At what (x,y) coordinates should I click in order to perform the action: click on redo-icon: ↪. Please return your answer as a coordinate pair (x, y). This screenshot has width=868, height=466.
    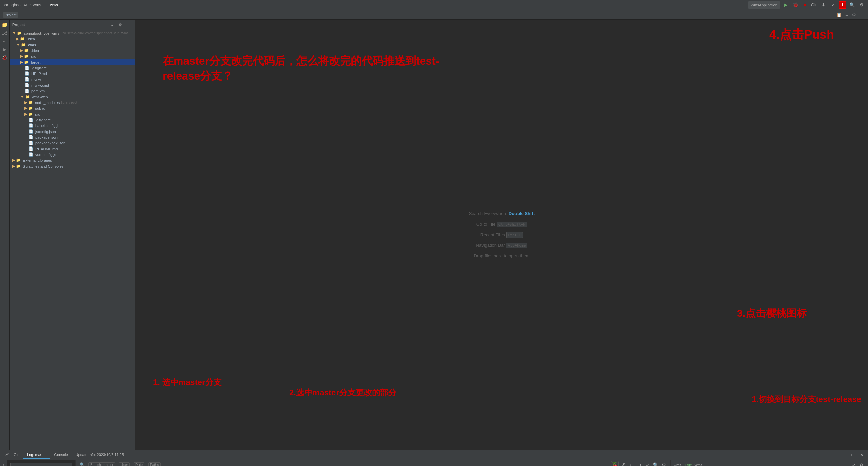
    Looking at the image, I should click on (639, 464).